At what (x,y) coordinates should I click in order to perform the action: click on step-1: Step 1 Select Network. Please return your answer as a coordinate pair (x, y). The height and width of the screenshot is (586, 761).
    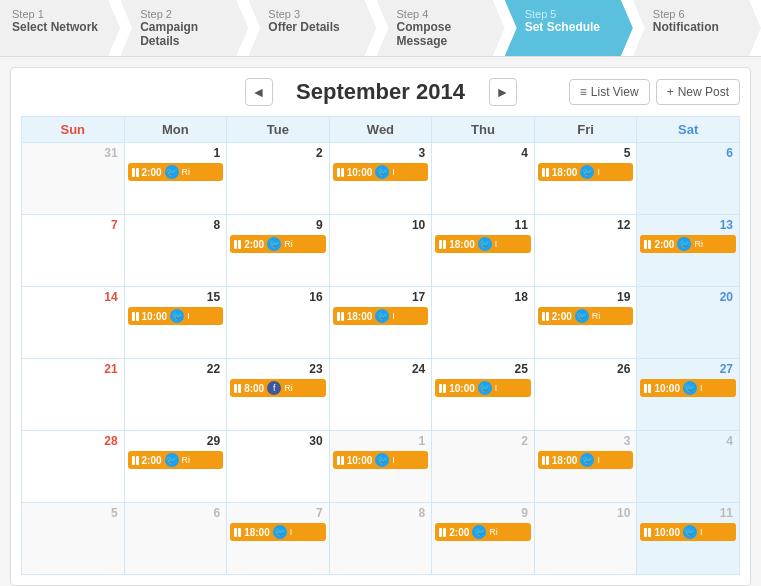
    Looking at the image, I should click on (60, 28).